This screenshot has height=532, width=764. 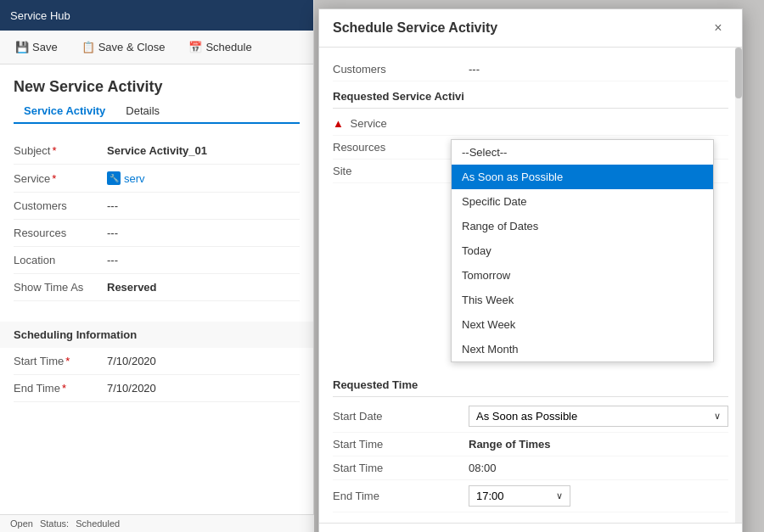 I want to click on status-bar: Open Status: Scheduled, so click(x=157, y=523).